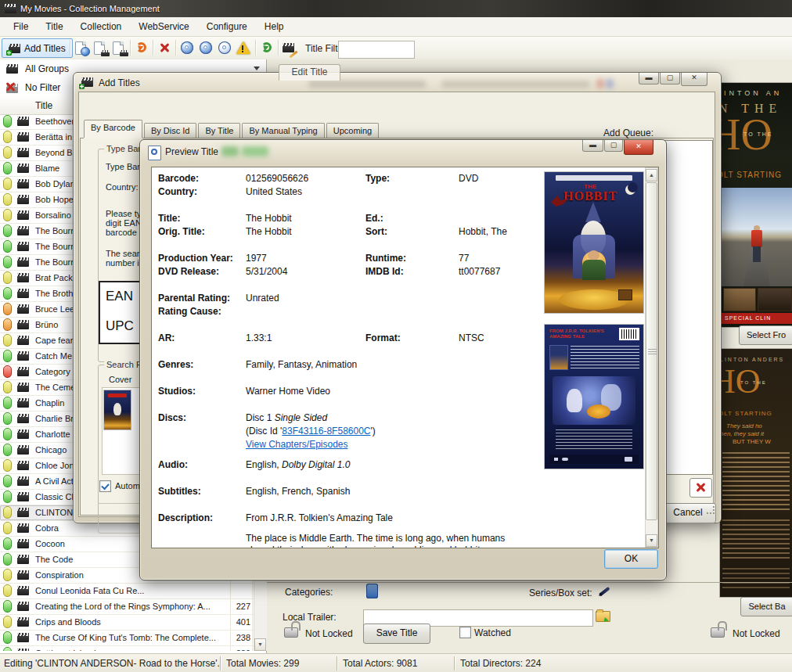 Image resolution: width=792 pixels, height=672 pixels. I want to click on remove-queue-button, so click(701, 488).